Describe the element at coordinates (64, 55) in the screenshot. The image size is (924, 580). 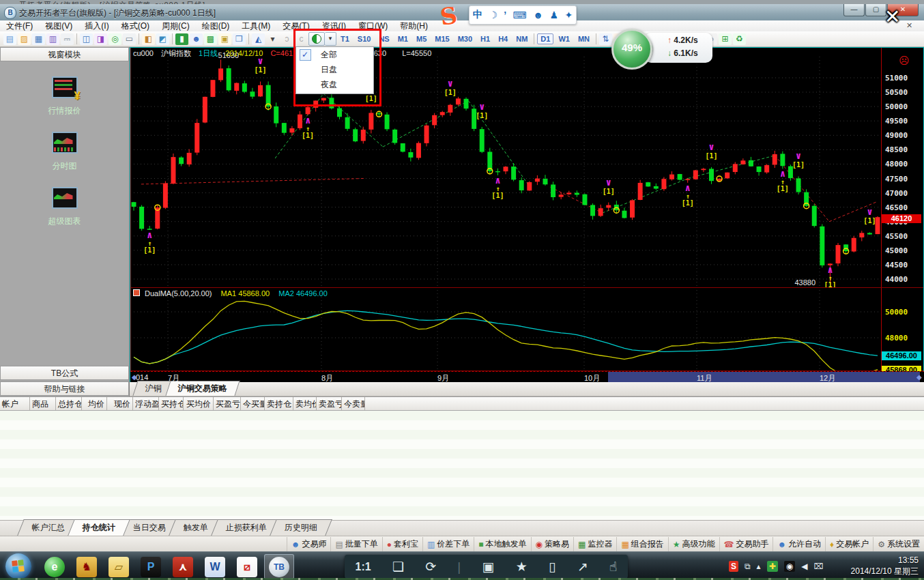
I see `sidebar-header-modules: 视窗模块` at that location.